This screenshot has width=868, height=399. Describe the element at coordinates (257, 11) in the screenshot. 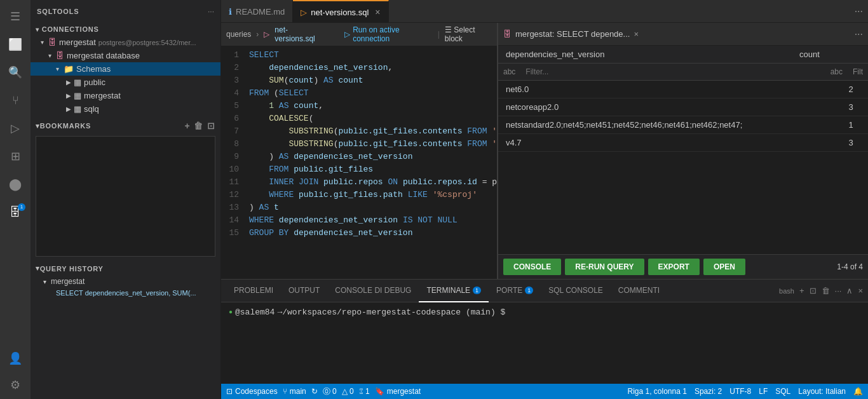

I see `tab-readme: ℹ README.md` at that location.